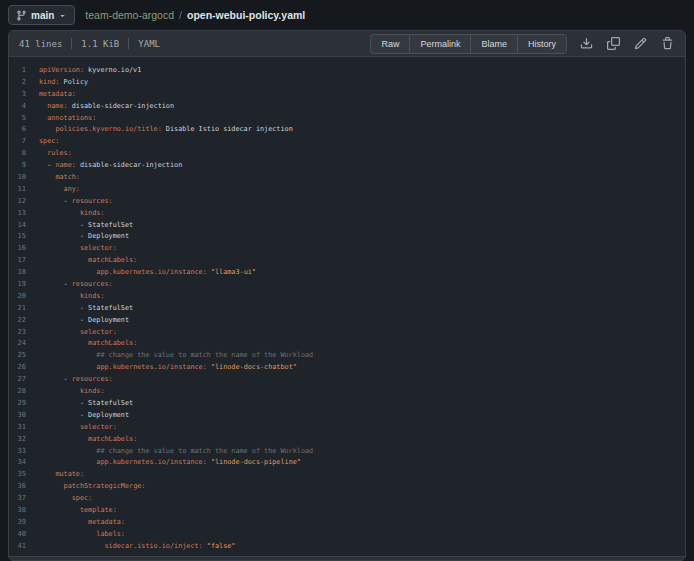 This screenshot has width=694, height=561. I want to click on code-line: 6 policies.kyverno.io/title: Disable Ist…, so click(347, 130).